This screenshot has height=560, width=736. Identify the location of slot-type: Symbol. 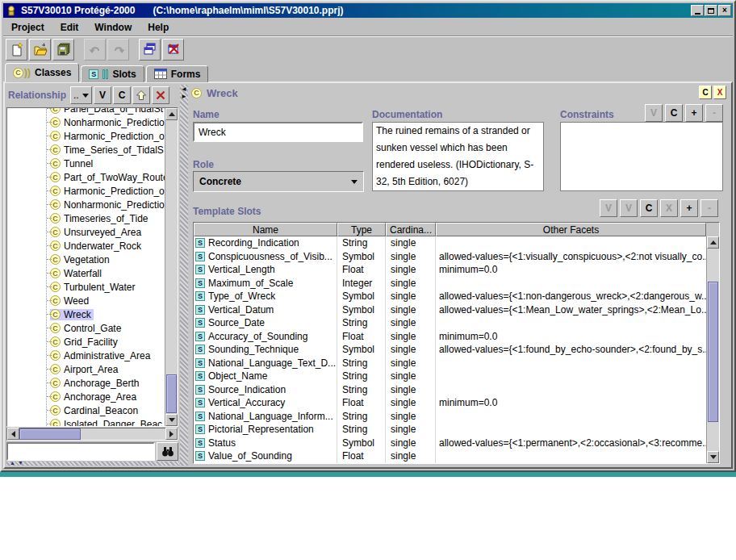
(362, 257).